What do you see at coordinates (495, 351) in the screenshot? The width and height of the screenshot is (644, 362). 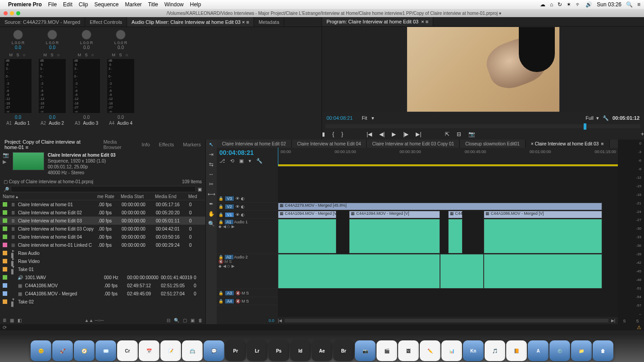 I see `dock-app-icon: 🎵` at bounding box center [495, 351].